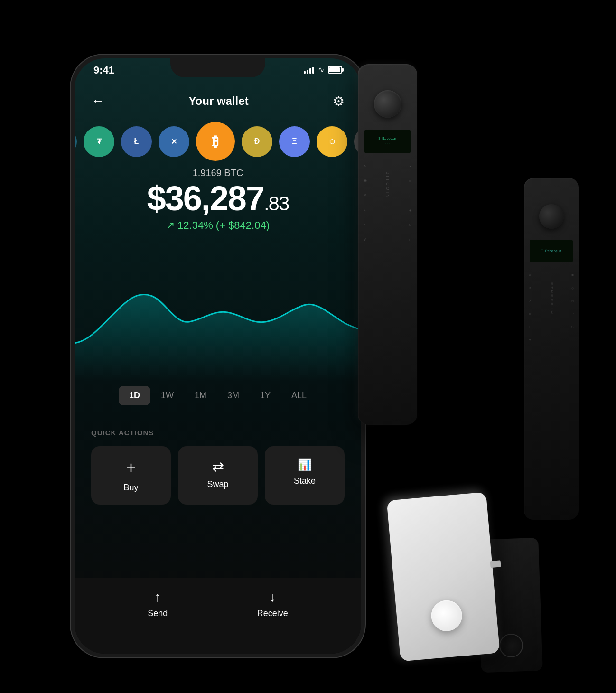 The height and width of the screenshot is (693, 616). Describe the element at coordinates (551, 349) in the screenshot. I see `ledger-body-2: Ξ Ethereum Ethereum ∧ ◉ B ◎ ✕ ◷ ≡` at that location.